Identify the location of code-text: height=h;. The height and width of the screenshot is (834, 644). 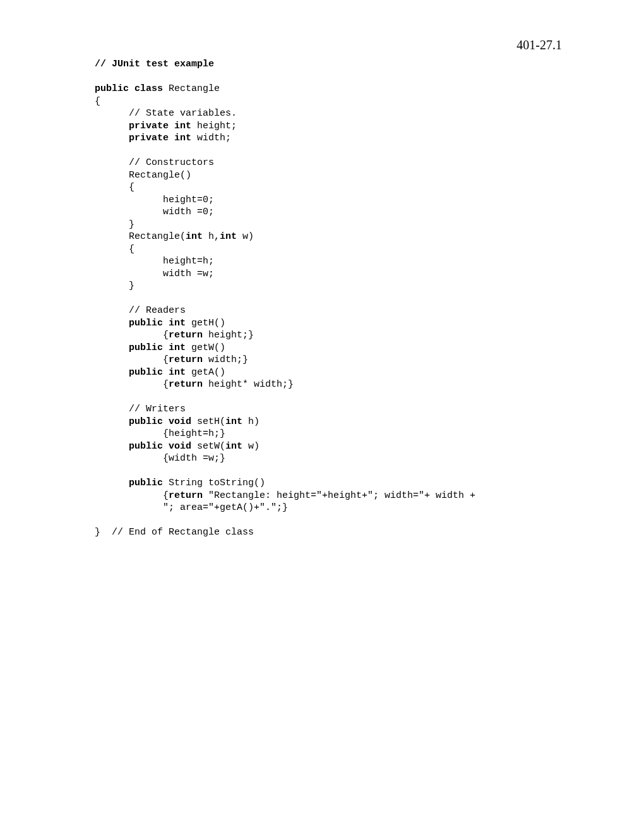
(154, 262).